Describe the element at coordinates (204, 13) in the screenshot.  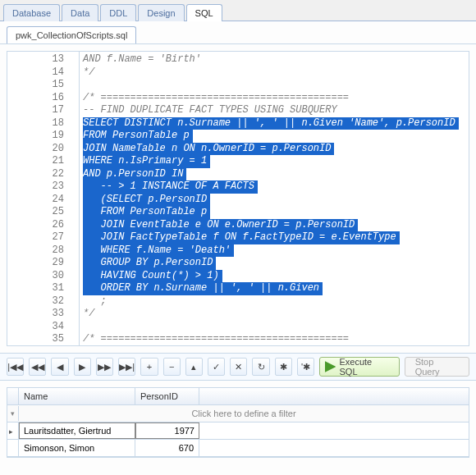
I see `tab-sql: SQL` at that location.